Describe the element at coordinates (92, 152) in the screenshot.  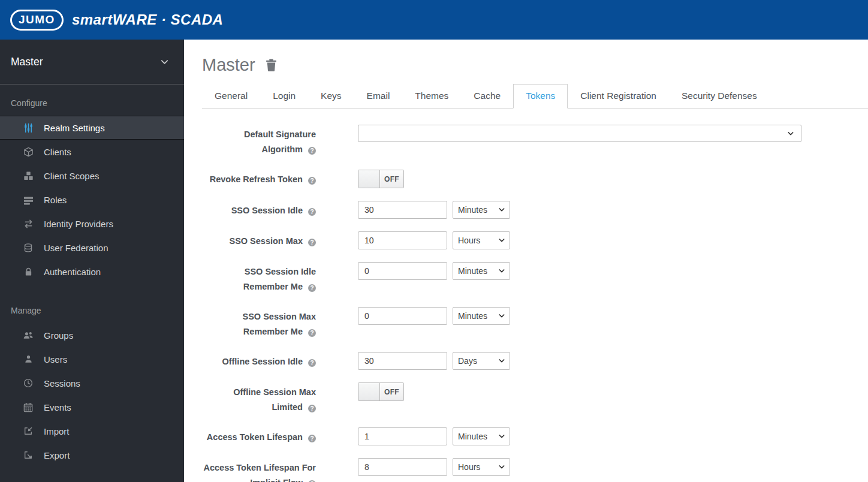
I see `sidebar-item-clients: Clients` at that location.